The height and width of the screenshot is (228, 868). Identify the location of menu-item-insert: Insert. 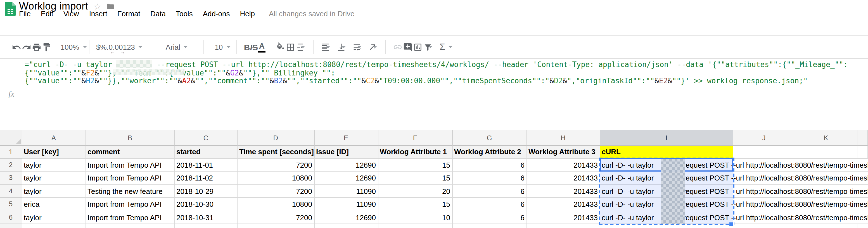
(98, 13).